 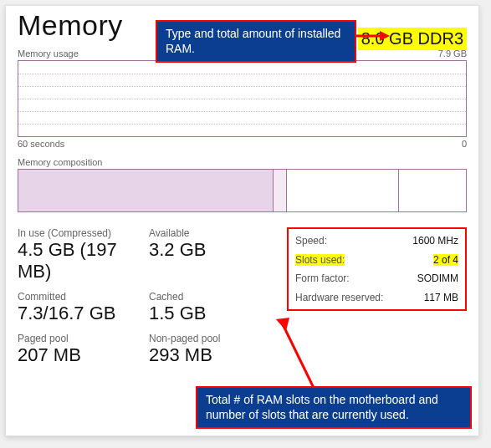 I want to click on stat-label-inuse: In use (Compressed), so click(x=79, y=233).